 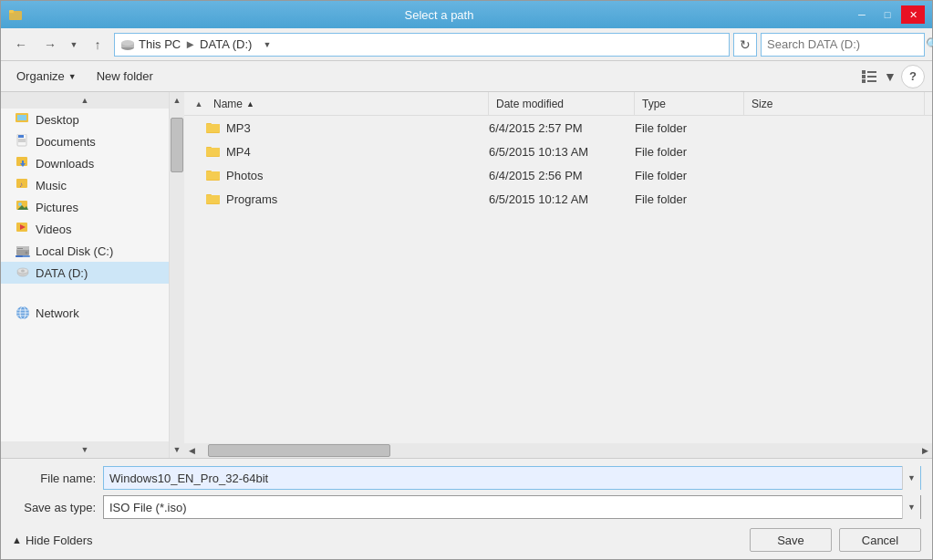 I want to click on details-view-icon, so click(x=869, y=77).